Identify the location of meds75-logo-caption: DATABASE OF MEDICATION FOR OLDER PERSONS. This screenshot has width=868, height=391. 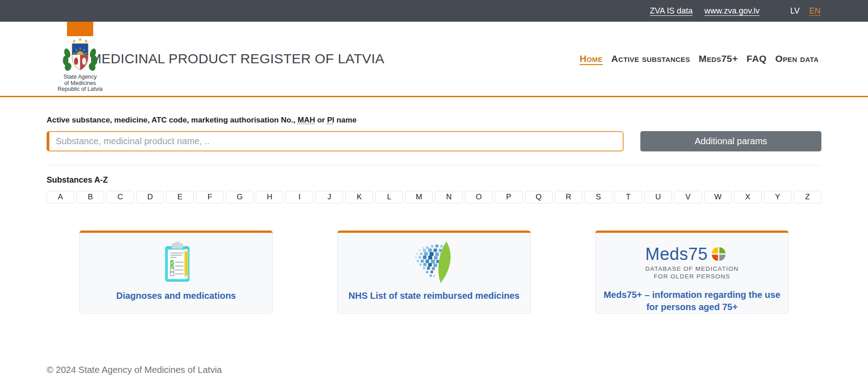
(692, 273).